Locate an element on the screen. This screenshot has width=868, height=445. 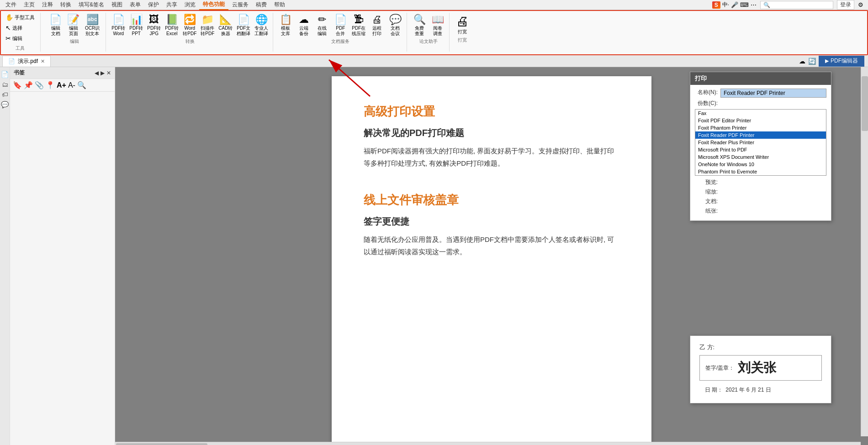
btn-pdf-merge: 📄 PDF合并 is located at coordinates (340, 25).